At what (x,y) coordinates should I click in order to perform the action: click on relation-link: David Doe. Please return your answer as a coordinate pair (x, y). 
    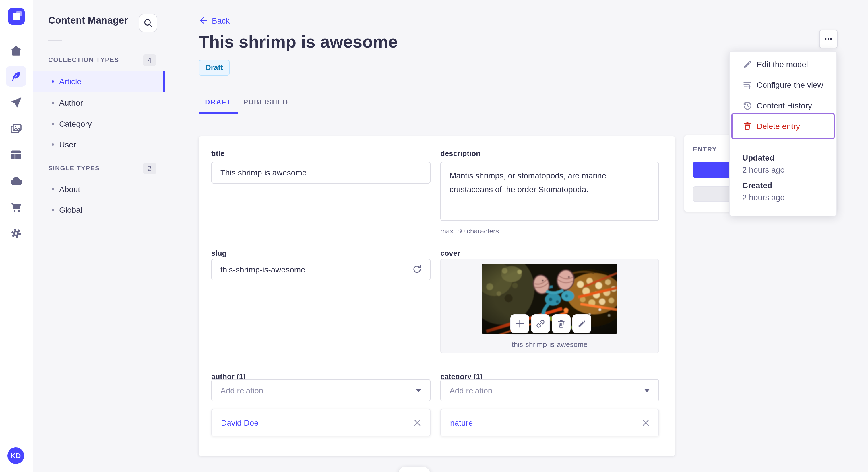
    Looking at the image, I should click on (240, 423).